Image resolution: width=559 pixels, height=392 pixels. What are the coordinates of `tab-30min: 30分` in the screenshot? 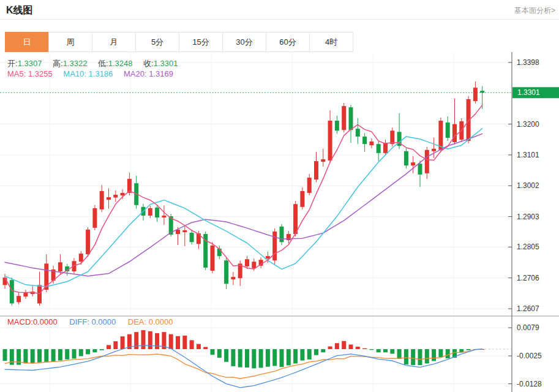 It's located at (244, 42).